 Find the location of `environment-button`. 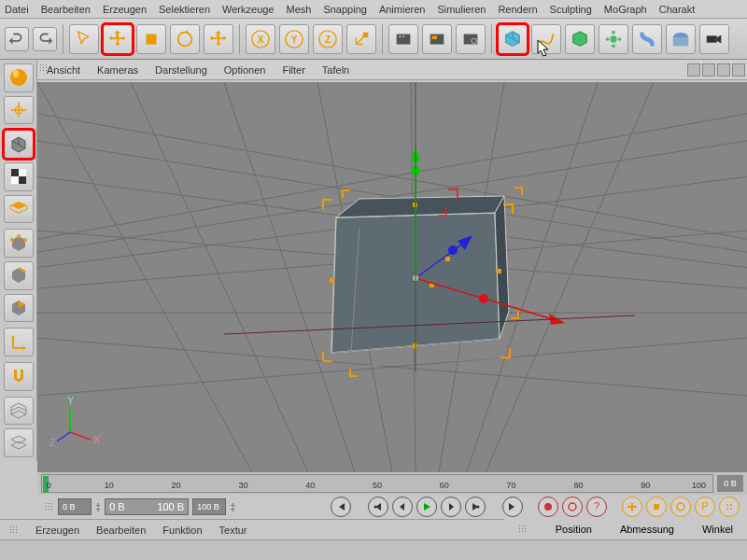

environment-button is located at coordinates (681, 39).